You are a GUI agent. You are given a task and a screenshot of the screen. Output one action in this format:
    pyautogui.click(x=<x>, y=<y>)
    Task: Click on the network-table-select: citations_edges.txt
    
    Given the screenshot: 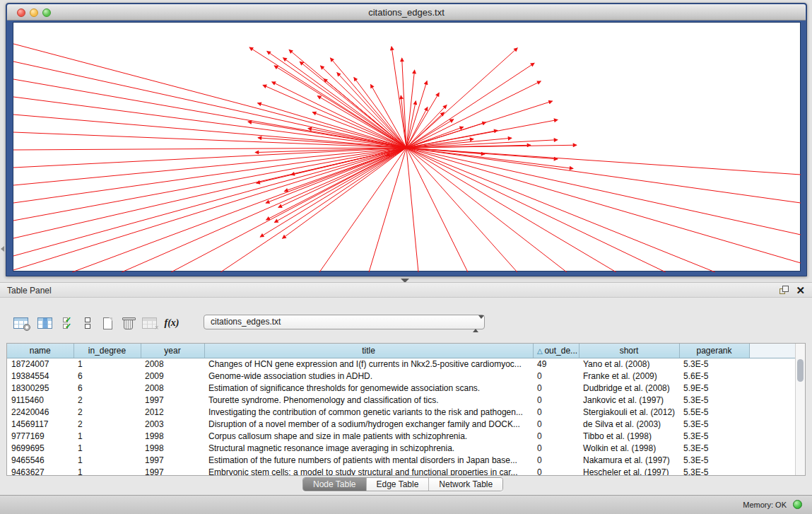 What is the action you would take?
    pyautogui.click(x=344, y=322)
    